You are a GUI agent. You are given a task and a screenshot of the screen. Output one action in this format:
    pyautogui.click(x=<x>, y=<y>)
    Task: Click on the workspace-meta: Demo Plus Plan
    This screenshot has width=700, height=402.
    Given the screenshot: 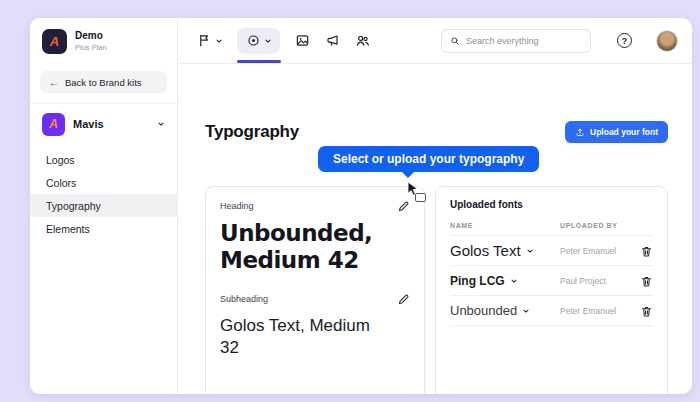 What is the action you would take?
    pyautogui.click(x=91, y=41)
    